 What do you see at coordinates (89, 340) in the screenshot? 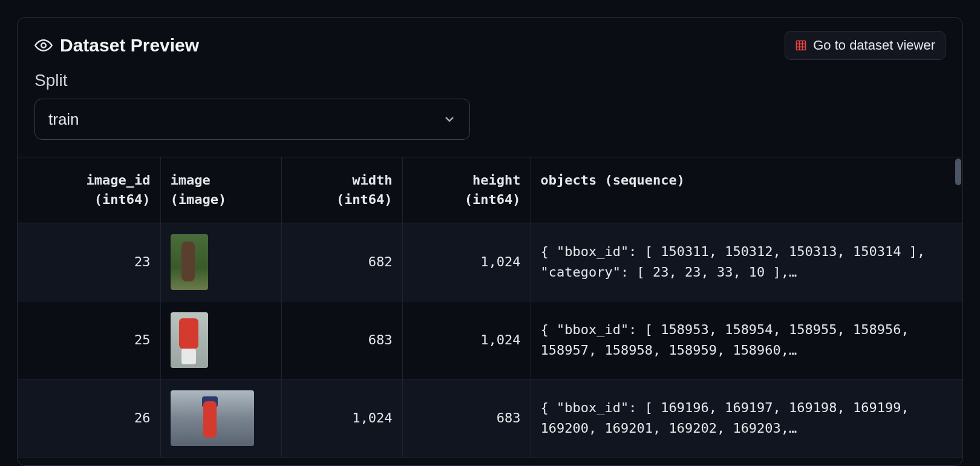
I see `cell-image-id: 25` at bounding box center [89, 340].